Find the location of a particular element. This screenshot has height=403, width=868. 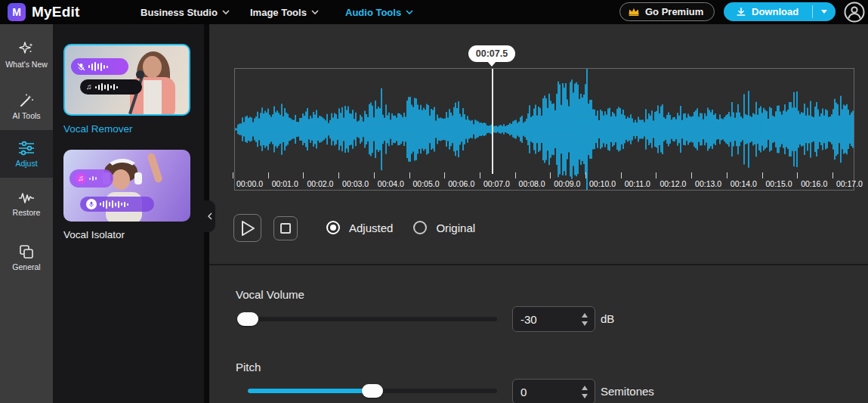

playhead-time-tooltip: 00:07.5 is located at coordinates (492, 54).